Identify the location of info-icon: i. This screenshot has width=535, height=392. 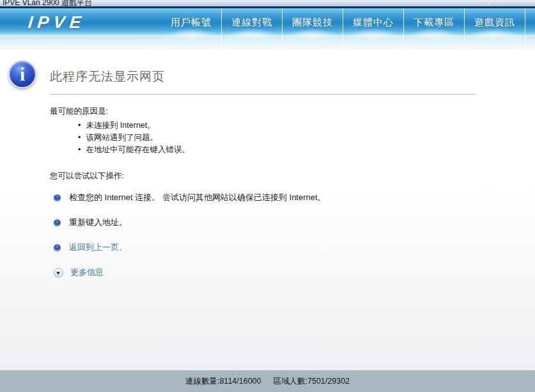
(22, 74).